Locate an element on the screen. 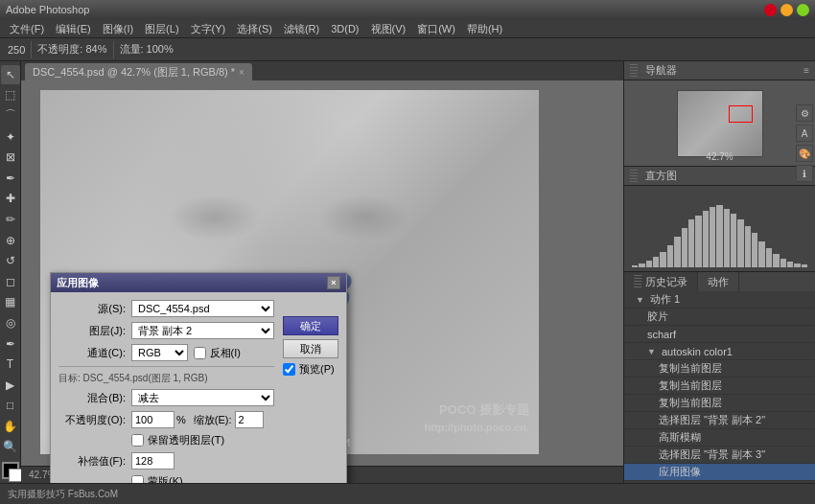  history-item-0: ▼动作 1 is located at coordinates (719, 300).